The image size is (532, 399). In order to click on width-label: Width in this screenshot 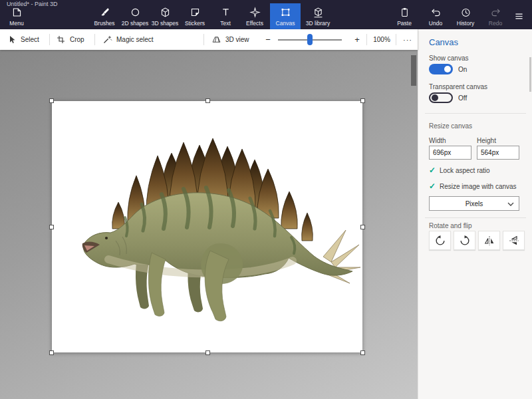, I will do `click(438, 141)`.